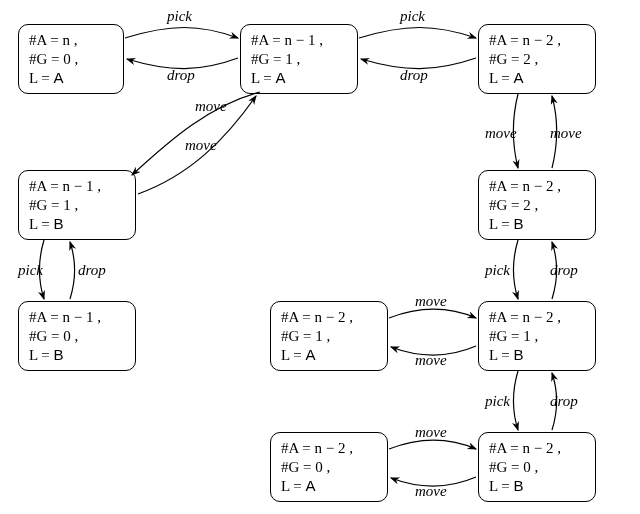  Describe the element at coordinates (71, 59) in the screenshot. I see `state-node-s1: #A = n , #G = 0 , L = A` at that location.